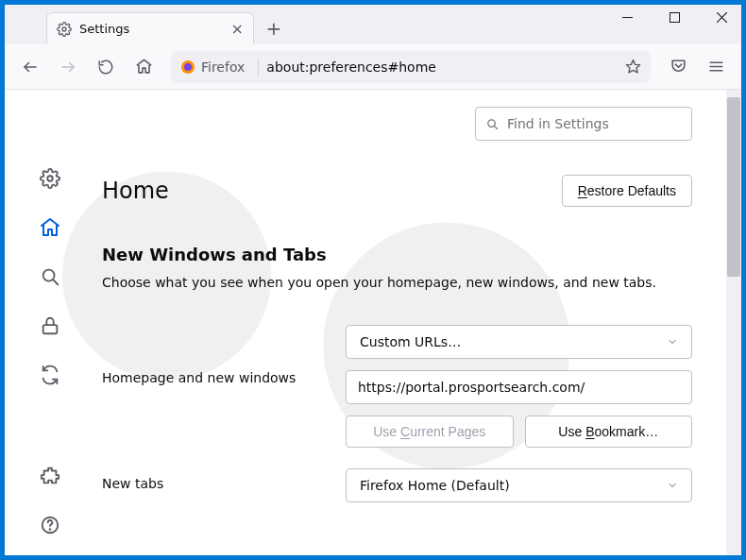 This screenshot has width=746, height=560. Describe the element at coordinates (49, 323) in the screenshot. I see `category-sidebar` at that location.